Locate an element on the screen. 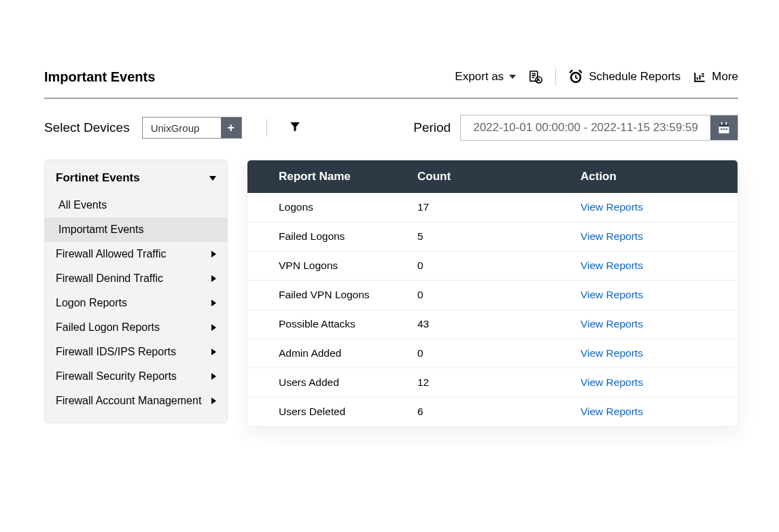 The height and width of the screenshot is (532, 779). table-row: Logons17View Reports is located at coordinates (492, 208).